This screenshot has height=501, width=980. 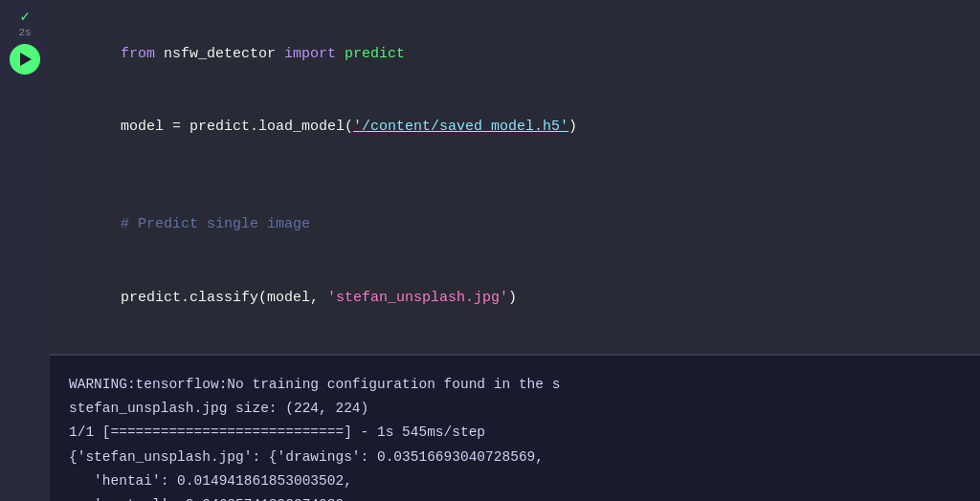 I want to click on keyword-from: from, so click(x=138, y=54).